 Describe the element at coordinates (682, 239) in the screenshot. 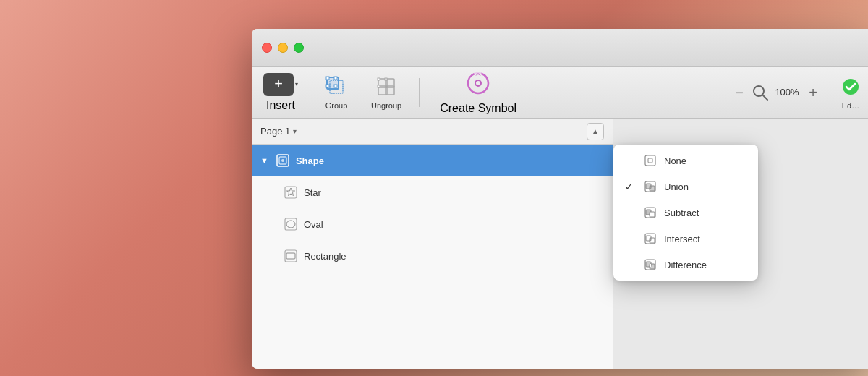

I see `menu-label-intersect: Intersect` at that location.